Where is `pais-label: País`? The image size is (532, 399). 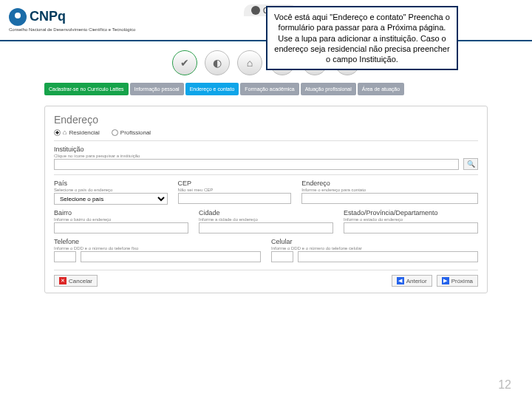
pais-label: País is located at coordinates (111, 183).